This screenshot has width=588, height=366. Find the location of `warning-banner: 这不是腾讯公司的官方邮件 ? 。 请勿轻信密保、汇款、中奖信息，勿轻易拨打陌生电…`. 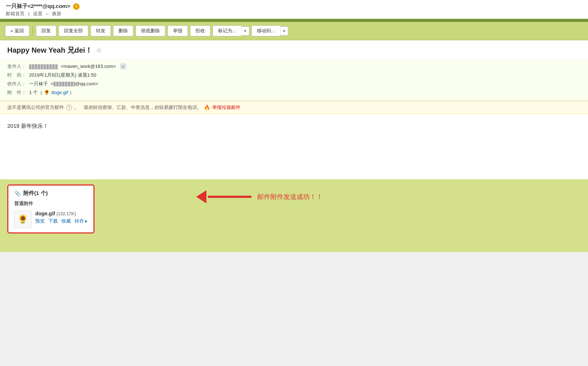

warning-banner: 这不是腾讯公司的官方邮件 ? 。 请勿轻信密保、汇款、中奖信息，勿轻易拨打陌生电… is located at coordinates (294, 107).